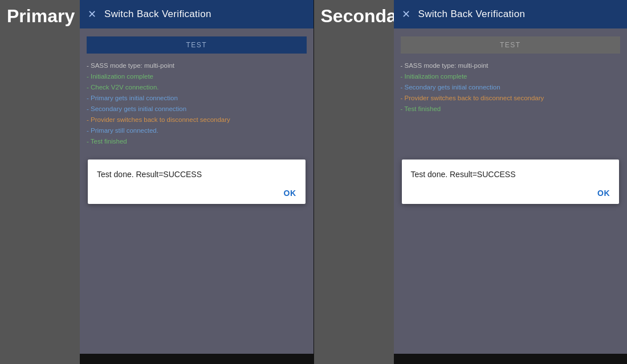  Describe the element at coordinates (40, 182) in the screenshot. I see `left-label: Primary` at that location.